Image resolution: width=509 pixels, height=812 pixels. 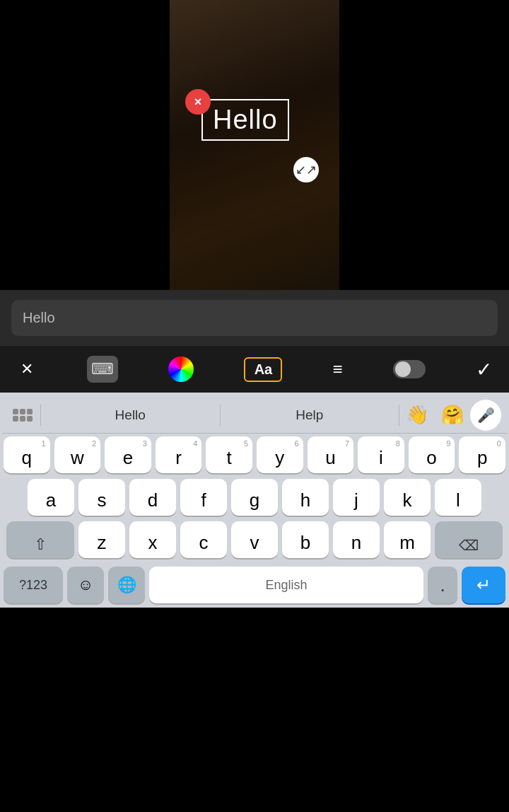 What do you see at coordinates (255, 497) in the screenshot?
I see `key-row-2: a s d f g h j k l` at bounding box center [255, 497].